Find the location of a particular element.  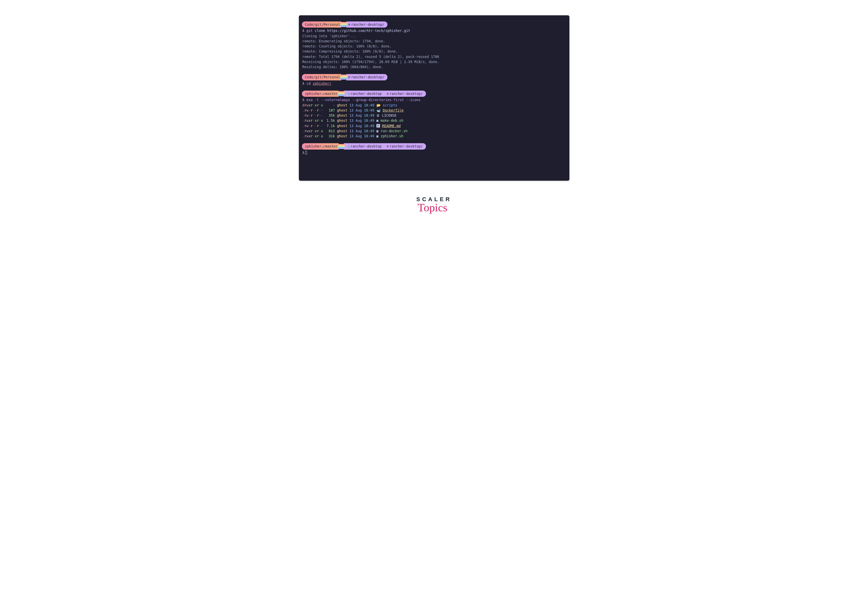

cmd-line-4: λ is located at coordinates (434, 153).